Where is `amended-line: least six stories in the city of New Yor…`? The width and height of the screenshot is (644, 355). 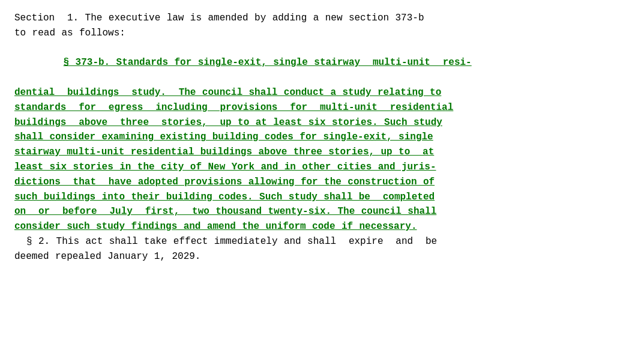
amended-line: least six stories in the city of New Yor… is located at coordinates (226, 167).